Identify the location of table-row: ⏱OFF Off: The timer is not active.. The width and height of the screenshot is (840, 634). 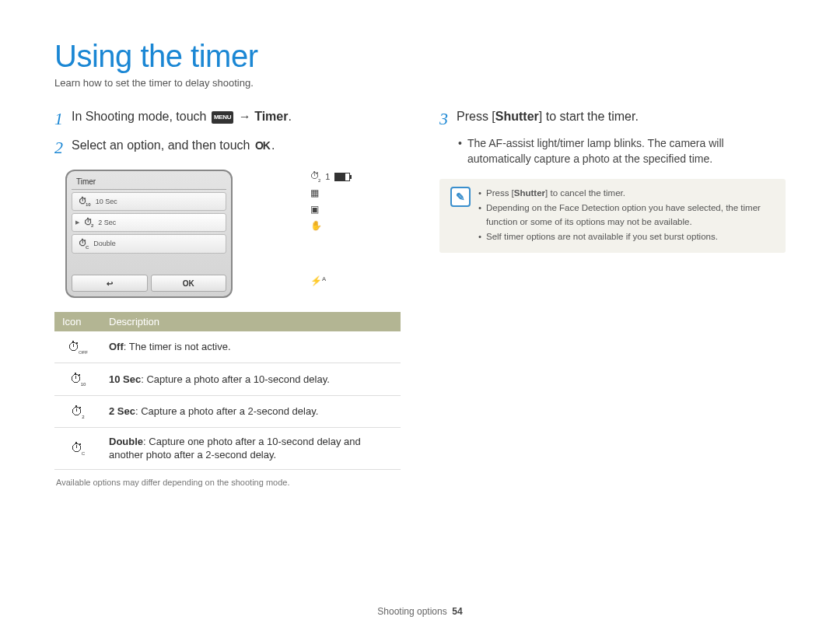
(227, 347).